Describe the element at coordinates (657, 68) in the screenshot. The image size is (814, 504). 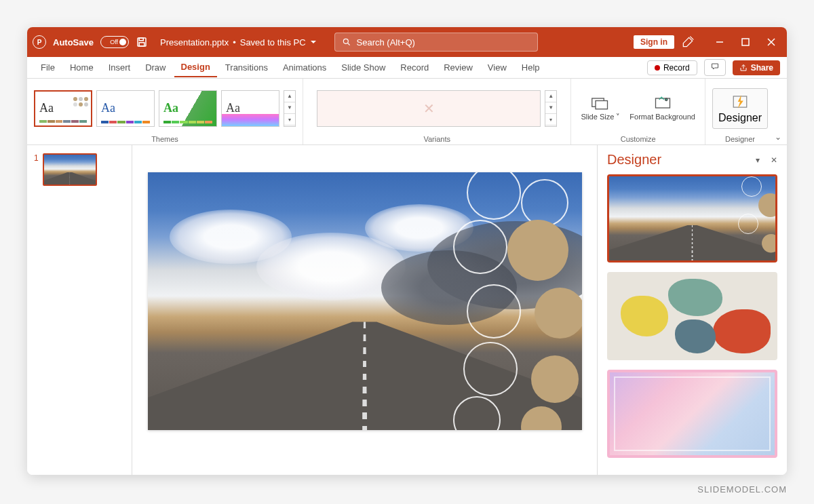
I see `record-dot-icon` at that location.